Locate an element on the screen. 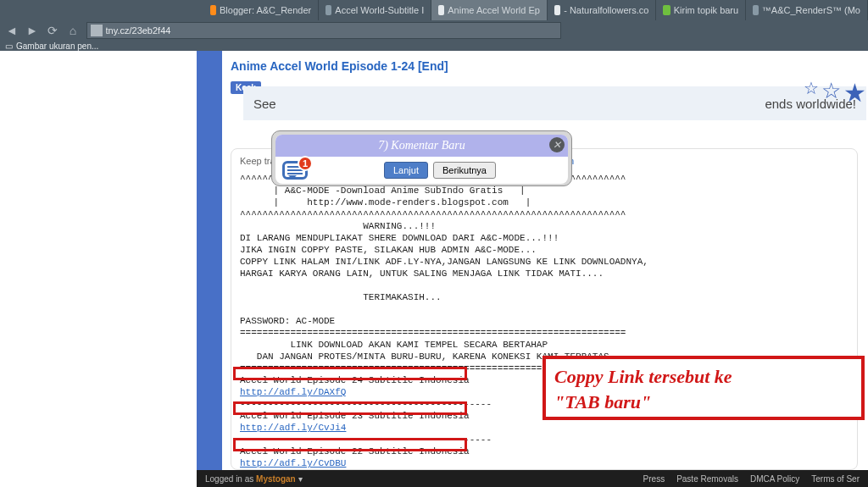 This screenshot has width=868, height=487. toolbar: ◄ ► ⟳ ⌂ is located at coordinates (434, 30).